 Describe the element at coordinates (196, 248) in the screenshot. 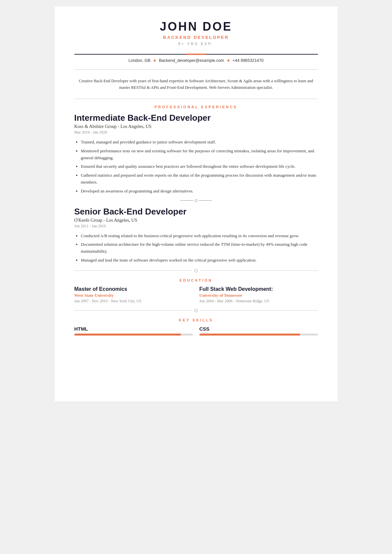

I see `job-2-bullets: Conducted A/B testing related to the bus…` at that location.